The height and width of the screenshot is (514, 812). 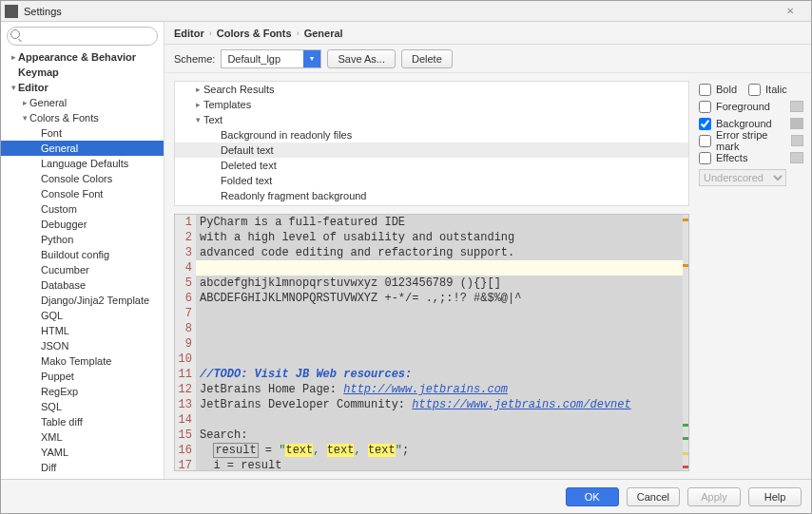 What do you see at coordinates (82, 209) in the screenshot?
I see `tree-item: Custom` at bounding box center [82, 209].